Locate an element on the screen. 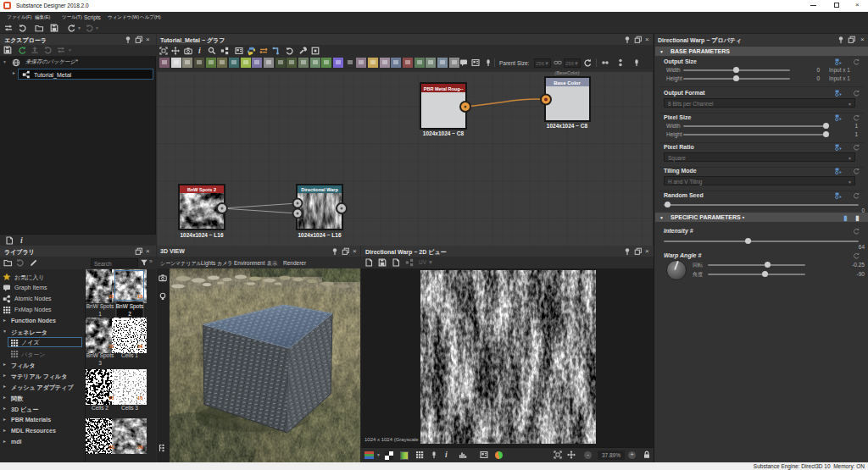  svg-text: Cells 1 is located at coordinates (130, 356).